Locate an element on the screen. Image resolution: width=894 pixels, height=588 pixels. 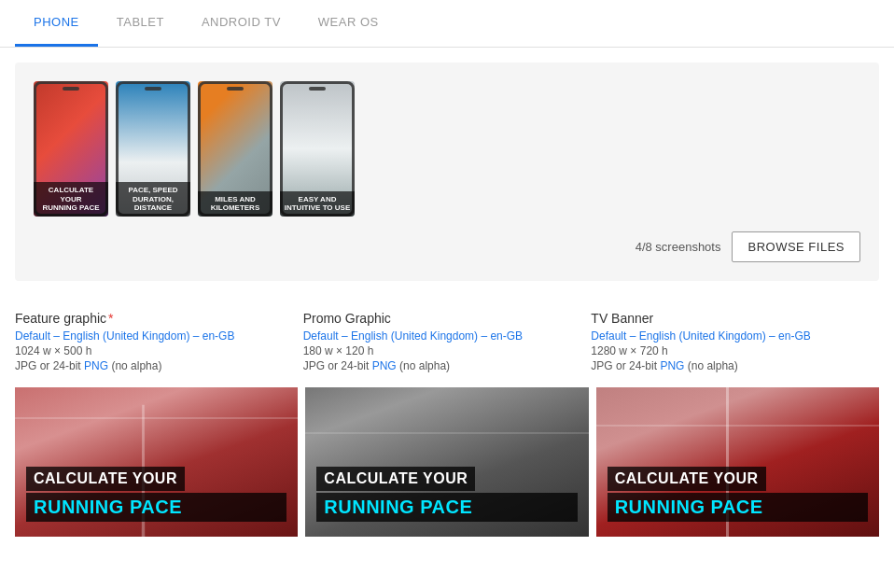
info-row: Feature graphic* Default – English (Unit… is located at coordinates (447, 338).